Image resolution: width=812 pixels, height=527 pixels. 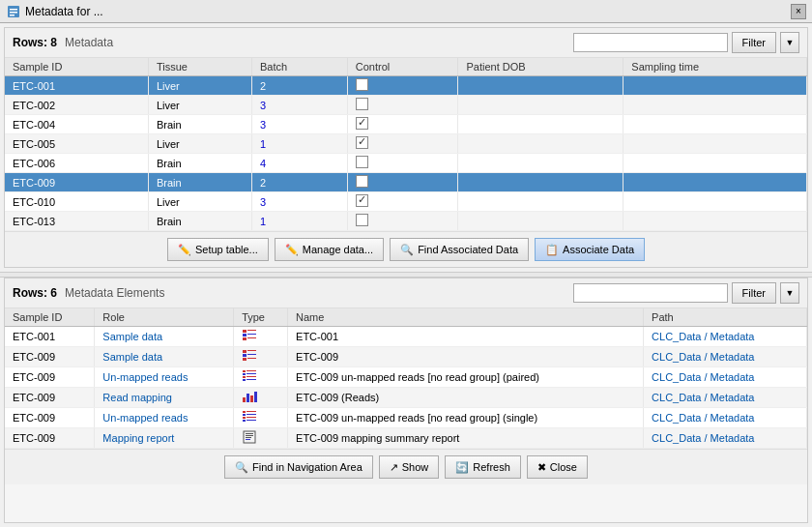 I want to click on close-button: ✖ Close, so click(x=557, y=467).